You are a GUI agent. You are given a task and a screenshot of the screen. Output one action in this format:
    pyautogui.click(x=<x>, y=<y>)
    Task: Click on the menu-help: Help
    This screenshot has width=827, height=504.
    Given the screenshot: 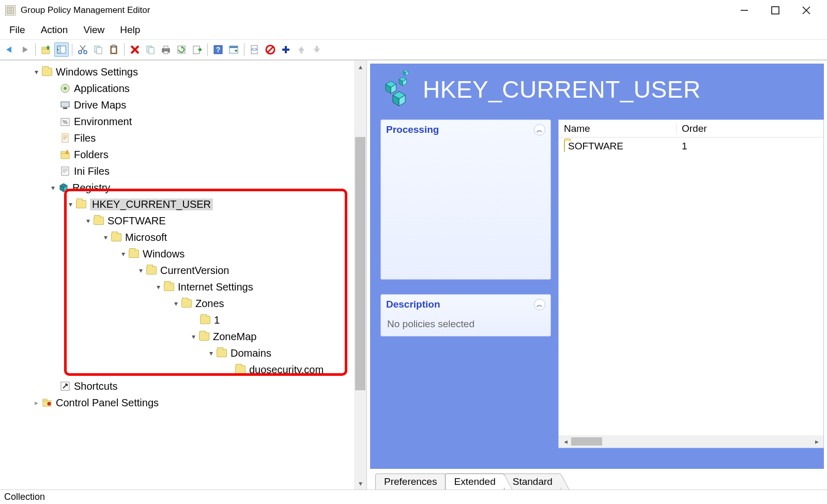 What is the action you would take?
    pyautogui.click(x=130, y=30)
    